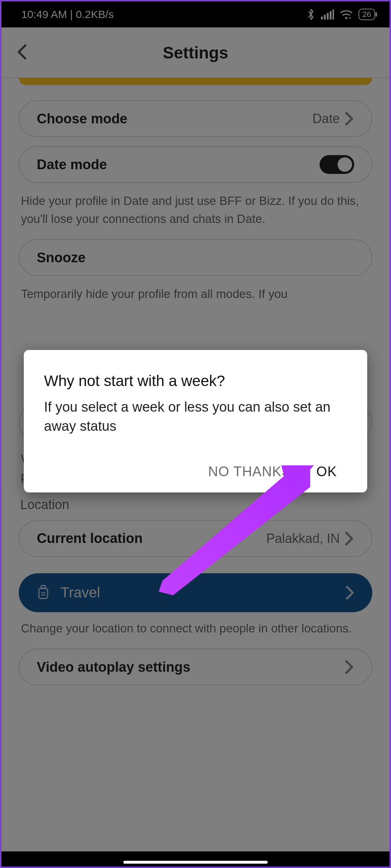 The height and width of the screenshot is (868, 391). Describe the element at coordinates (196, 421) in the screenshot. I see `snooze-week-dialog: Why not start with a week? If you select…` at that location.